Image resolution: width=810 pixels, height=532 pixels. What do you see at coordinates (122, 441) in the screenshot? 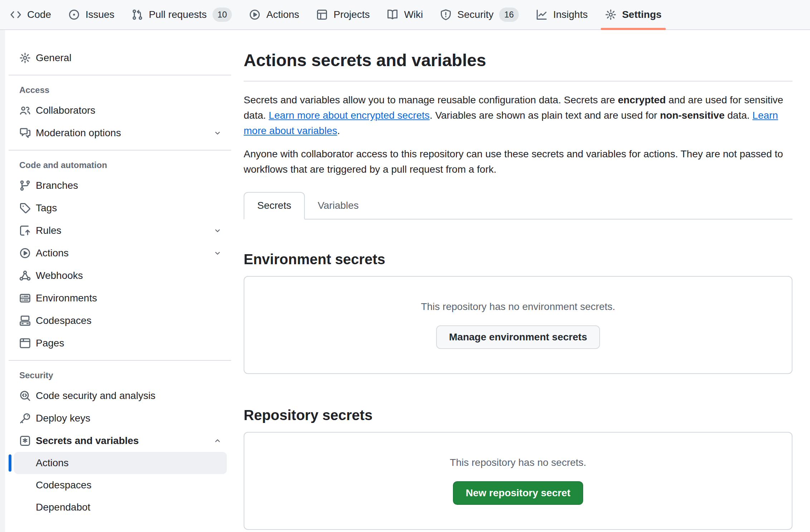
I see `sidebar-item-label: Secrets and variables` at bounding box center [122, 441].